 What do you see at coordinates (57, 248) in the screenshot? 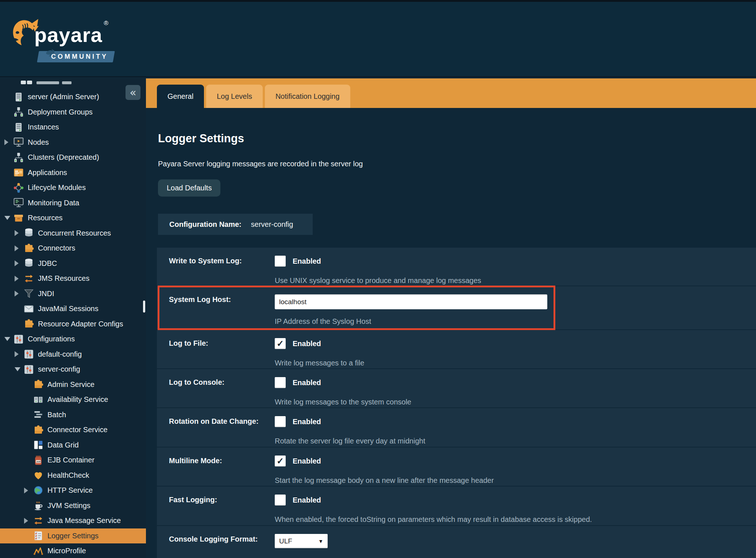
I see `sidebar-item-label: Connectors` at bounding box center [57, 248].